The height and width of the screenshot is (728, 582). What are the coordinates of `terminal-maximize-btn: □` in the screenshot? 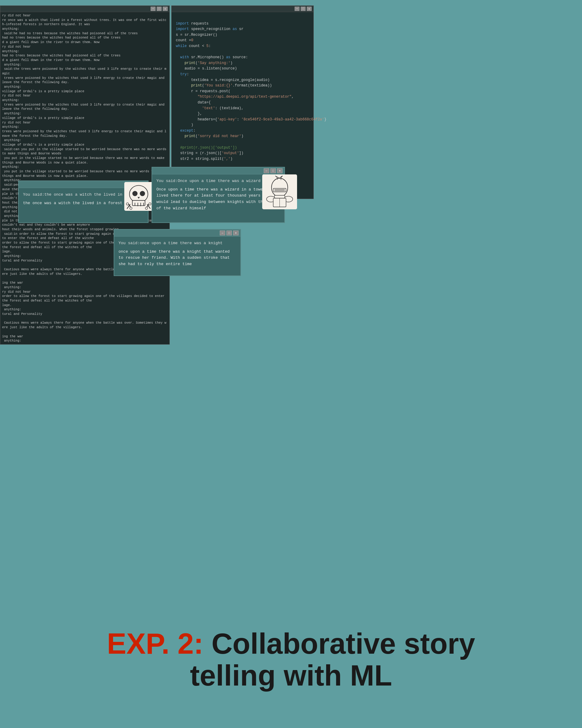 It's located at (159, 9).